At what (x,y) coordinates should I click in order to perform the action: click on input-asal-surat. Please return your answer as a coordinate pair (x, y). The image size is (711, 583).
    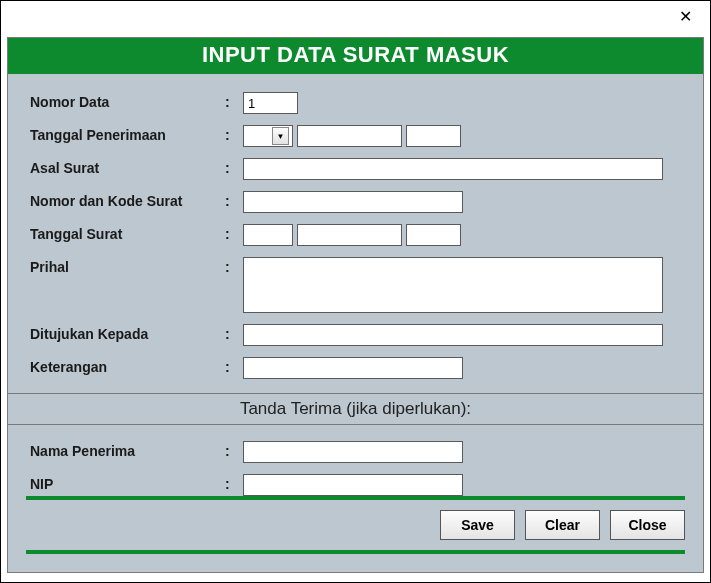
    Looking at the image, I should click on (453, 169).